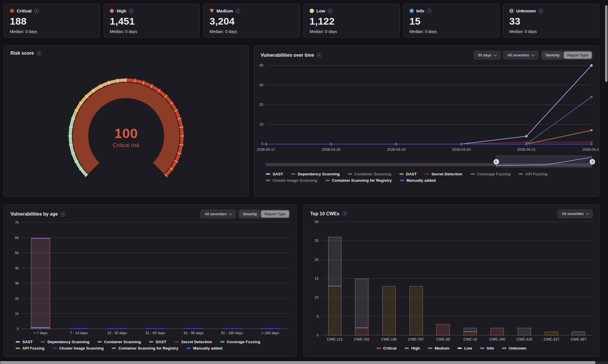 The image size is (608, 364). What do you see at coordinates (387, 348) in the screenshot?
I see `legend-item-critical: Critical` at bounding box center [387, 348].